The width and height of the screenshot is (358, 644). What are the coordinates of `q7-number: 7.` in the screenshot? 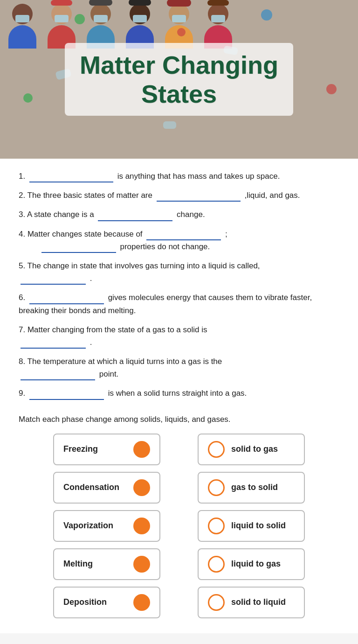 It's located at (22, 329).